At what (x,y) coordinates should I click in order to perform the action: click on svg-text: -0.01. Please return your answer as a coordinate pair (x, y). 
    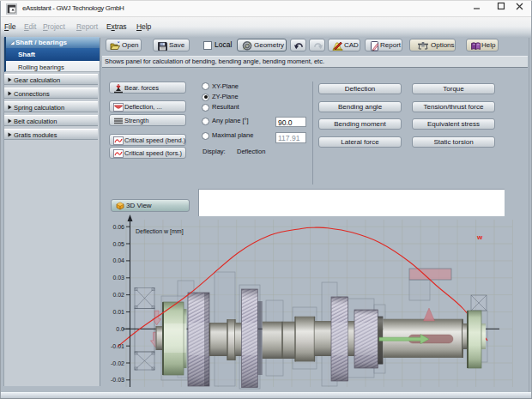
    Looking at the image, I should click on (118, 347).